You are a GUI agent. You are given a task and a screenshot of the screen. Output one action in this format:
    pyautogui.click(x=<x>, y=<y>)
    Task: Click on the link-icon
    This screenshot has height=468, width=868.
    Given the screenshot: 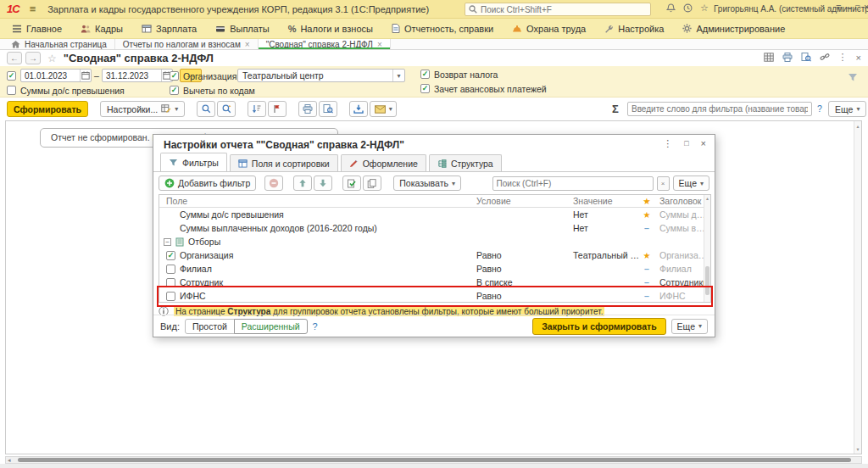 What is the action you would take?
    pyautogui.click(x=825, y=58)
    